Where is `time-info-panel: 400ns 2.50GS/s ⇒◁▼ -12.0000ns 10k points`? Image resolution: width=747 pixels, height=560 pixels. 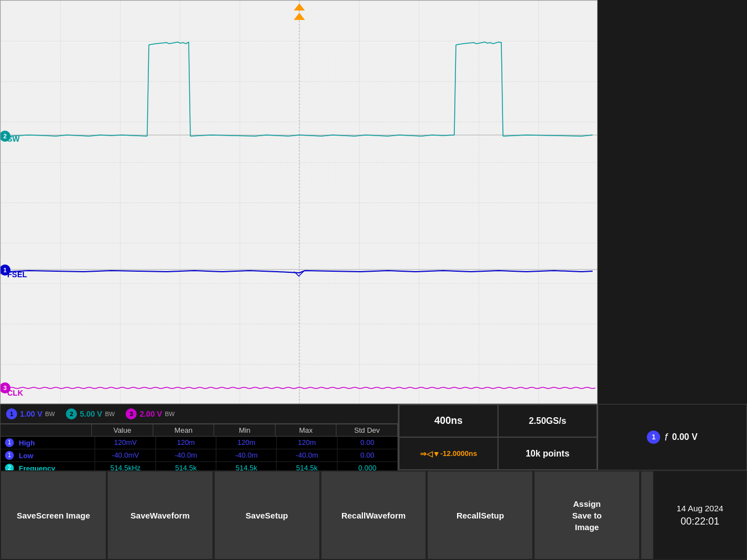
time-info-panel: 400ns 2.50GS/s ⇒◁▼ -12.0000ns 10k points is located at coordinates (498, 437).